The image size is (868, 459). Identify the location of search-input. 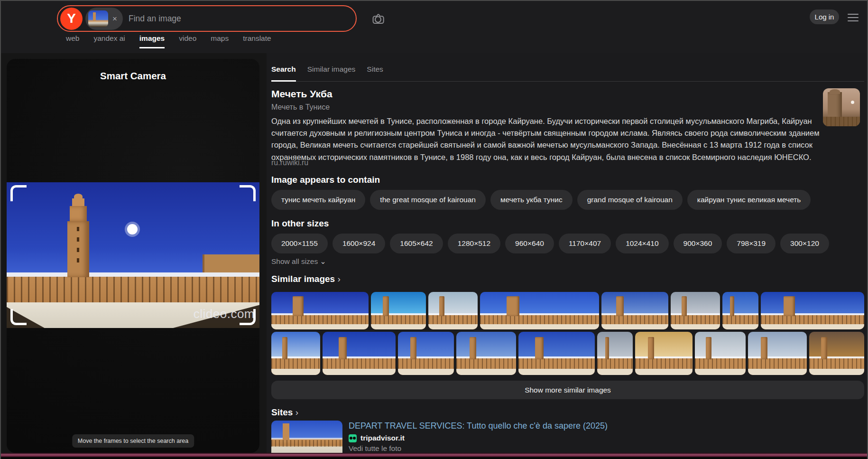
(242, 19).